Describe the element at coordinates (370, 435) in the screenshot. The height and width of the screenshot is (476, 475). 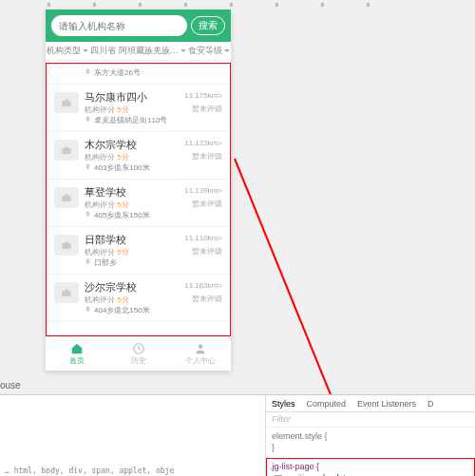
I see `devtools-styles-pane: Styles Computed Event Listeners D Filter…` at that location.